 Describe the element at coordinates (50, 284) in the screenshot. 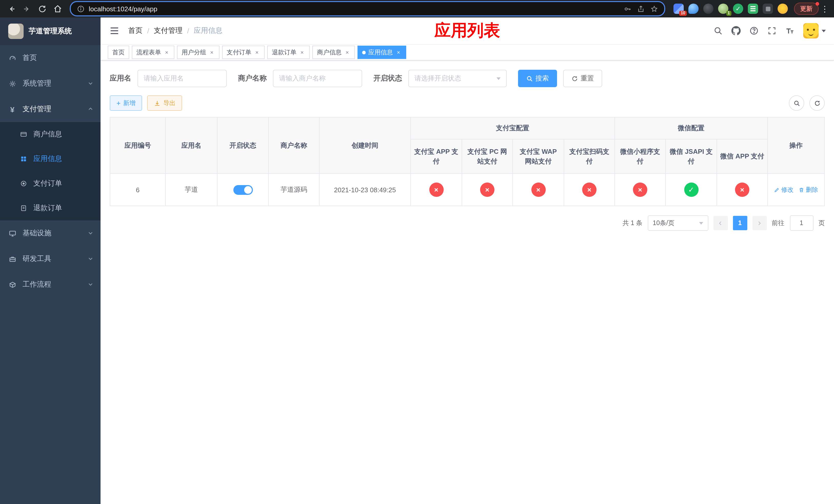

I see `sidebar-item-workflow: 工作流程` at that location.